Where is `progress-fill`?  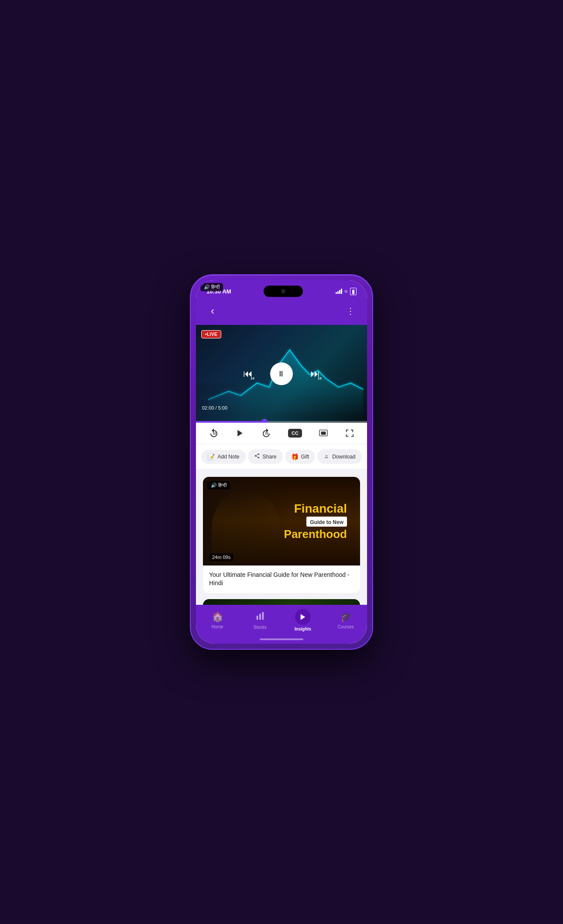
progress-fill is located at coordinates (230, 422).